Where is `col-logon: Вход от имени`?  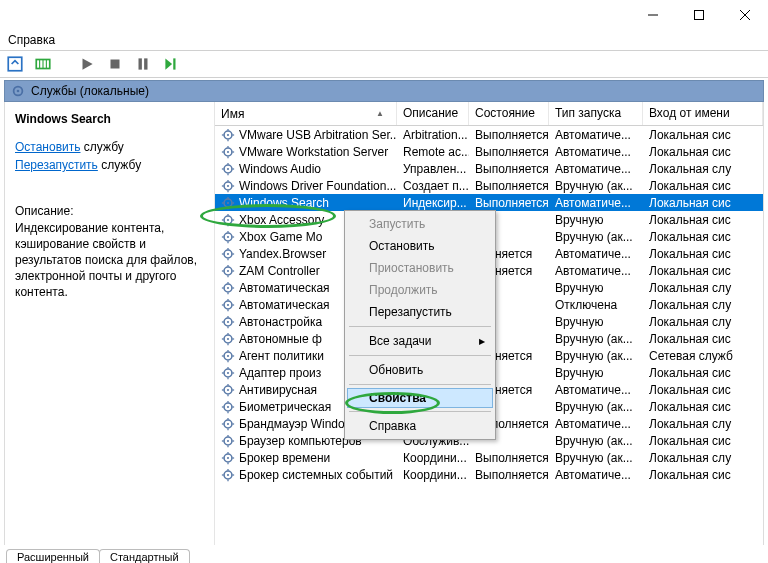 col-logon: Вход от имени is located at coordinates (703, 114).